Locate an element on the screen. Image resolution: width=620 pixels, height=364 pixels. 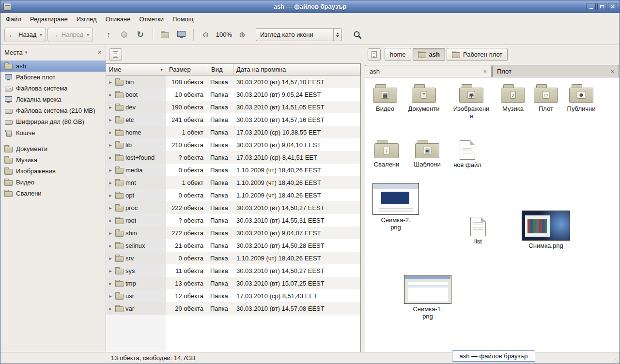
icon-view-item: ◉ Изображения is located at coordinates (471, 102).